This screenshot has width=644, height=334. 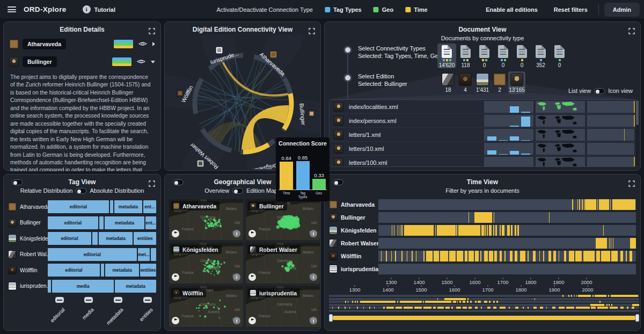 What do you see at coordinates (483, 107) in the screenshot?
I see `document-row: index/localities.xml` at bounding box center [483, 107].